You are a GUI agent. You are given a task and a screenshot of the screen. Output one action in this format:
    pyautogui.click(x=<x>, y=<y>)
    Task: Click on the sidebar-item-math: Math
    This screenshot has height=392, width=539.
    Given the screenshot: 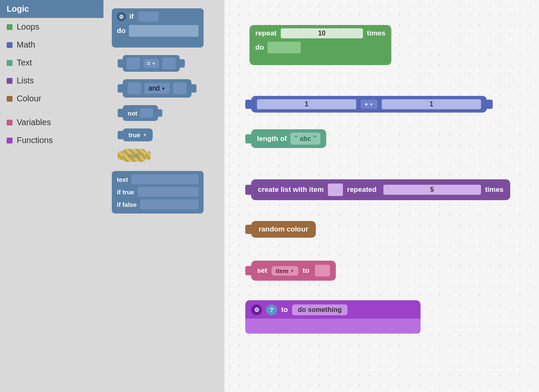 What is the action you would take?
    pyautogui.click(x=52, y=45)
    